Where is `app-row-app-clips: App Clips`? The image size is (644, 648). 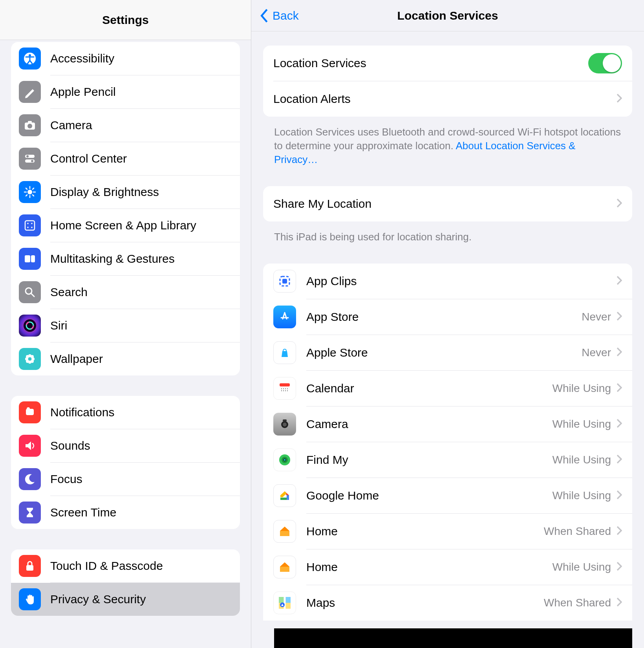
app-row-app-clips: App Clips is located at coordinates (448, 281).